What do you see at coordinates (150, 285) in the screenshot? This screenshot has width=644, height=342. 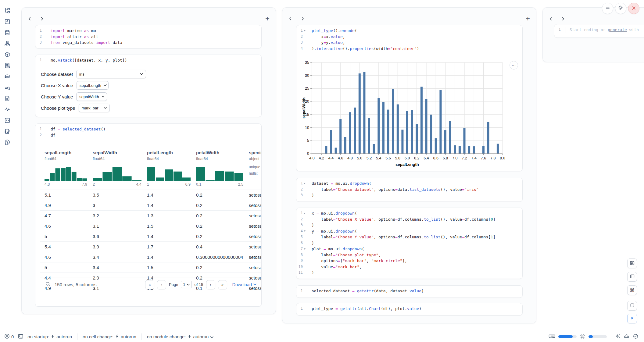 I see `first-page-button: «` at bounding box center [150, 285].